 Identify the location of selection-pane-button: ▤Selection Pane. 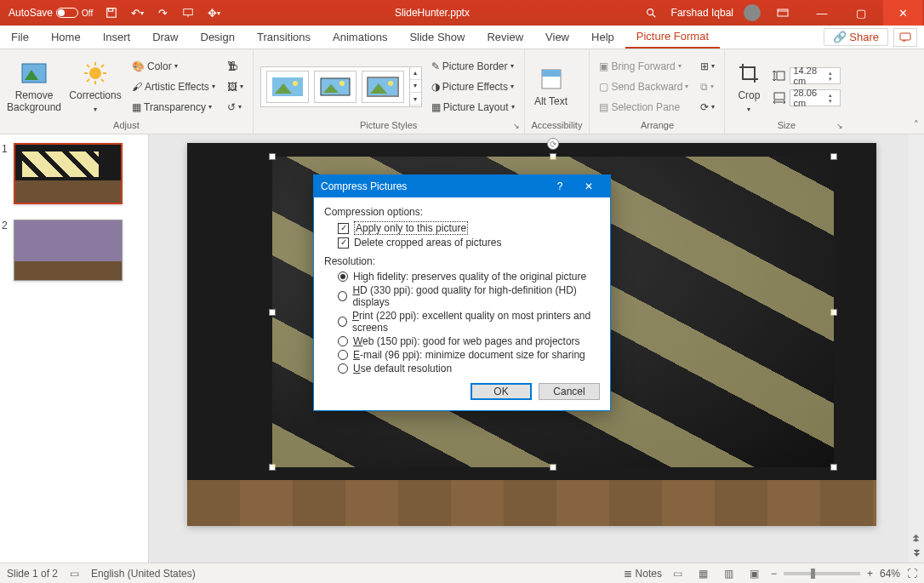
(643, 107).